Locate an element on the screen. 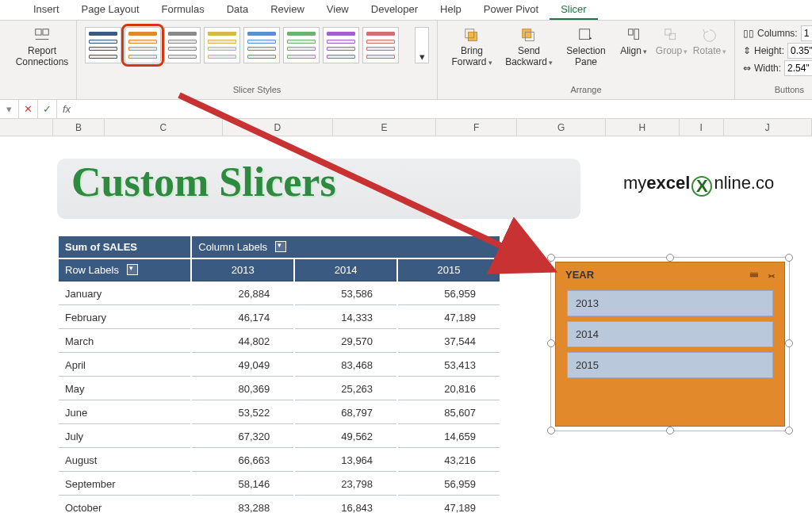  slicer-item-2013: 2013 is located at coordinates (670, 303).